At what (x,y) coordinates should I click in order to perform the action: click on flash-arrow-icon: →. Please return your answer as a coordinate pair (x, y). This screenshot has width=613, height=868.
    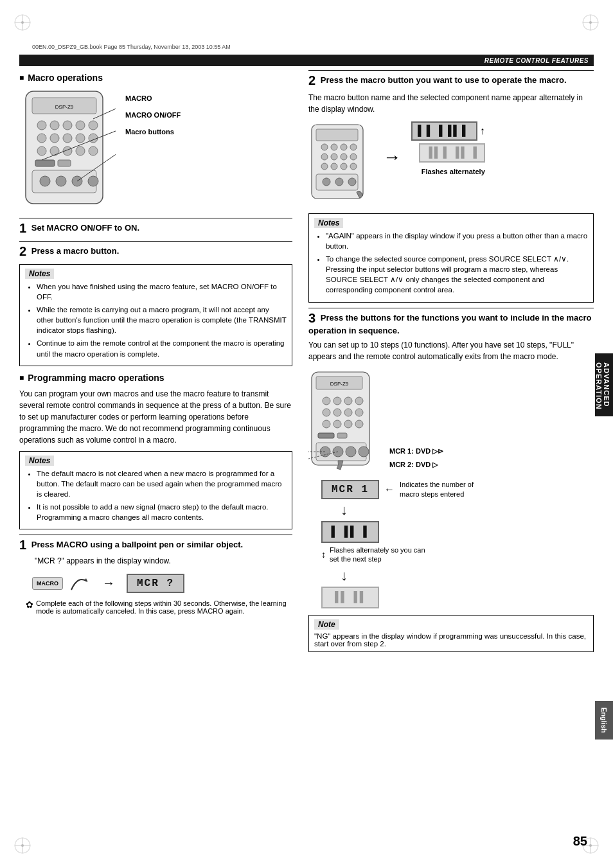
    Looking at the image, I should click on (392, 157).